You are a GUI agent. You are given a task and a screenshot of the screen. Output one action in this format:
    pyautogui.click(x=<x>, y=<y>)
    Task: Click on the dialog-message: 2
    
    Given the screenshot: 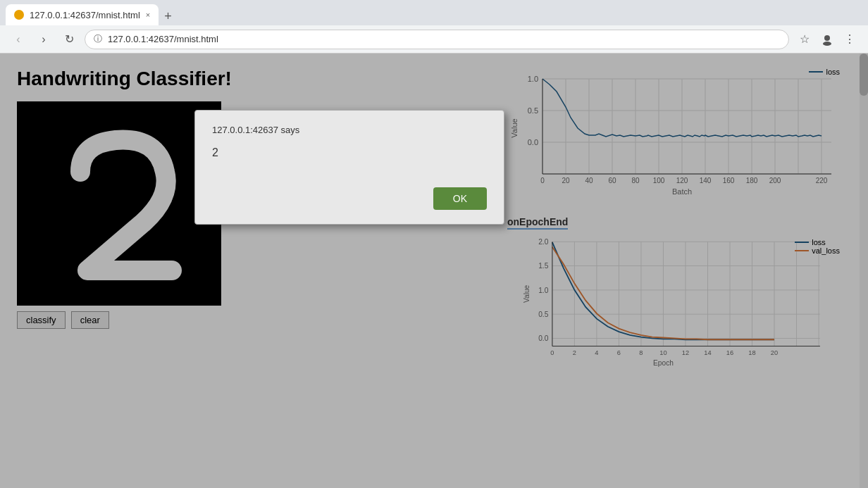 What is the action you would take?
    pyautogui.click(x=349, y=153)
    